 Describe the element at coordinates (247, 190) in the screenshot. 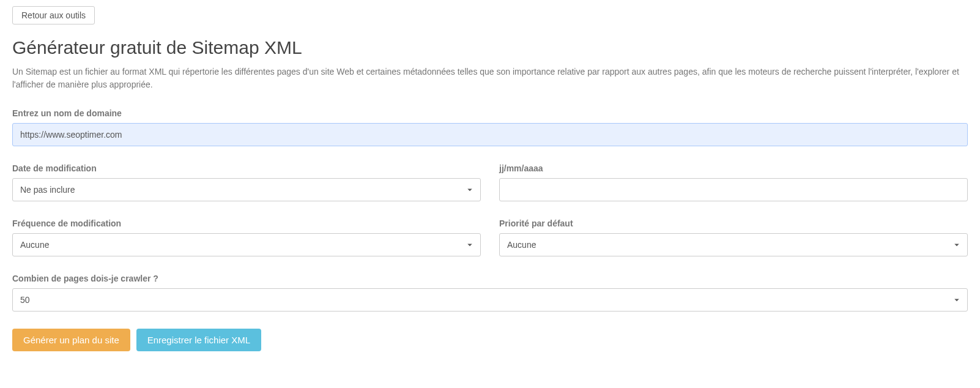

I see `mod-date-select: Ne pas inclure` at that location.